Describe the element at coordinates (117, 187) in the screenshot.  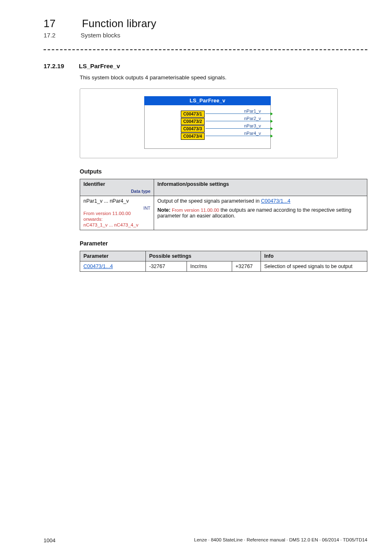
I see `col-identifier: Identifier Data type` at that location.